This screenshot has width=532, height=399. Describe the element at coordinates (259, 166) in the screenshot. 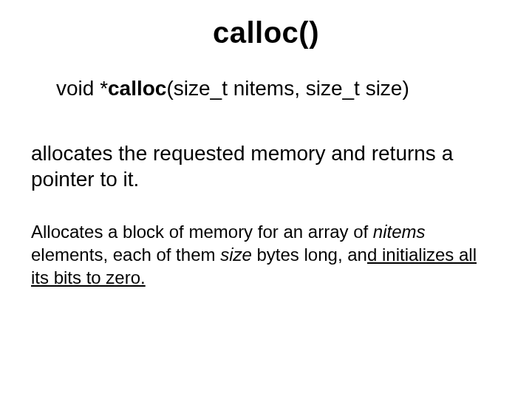

I see `short-description: allocates the requested memory and retur…` at that location.